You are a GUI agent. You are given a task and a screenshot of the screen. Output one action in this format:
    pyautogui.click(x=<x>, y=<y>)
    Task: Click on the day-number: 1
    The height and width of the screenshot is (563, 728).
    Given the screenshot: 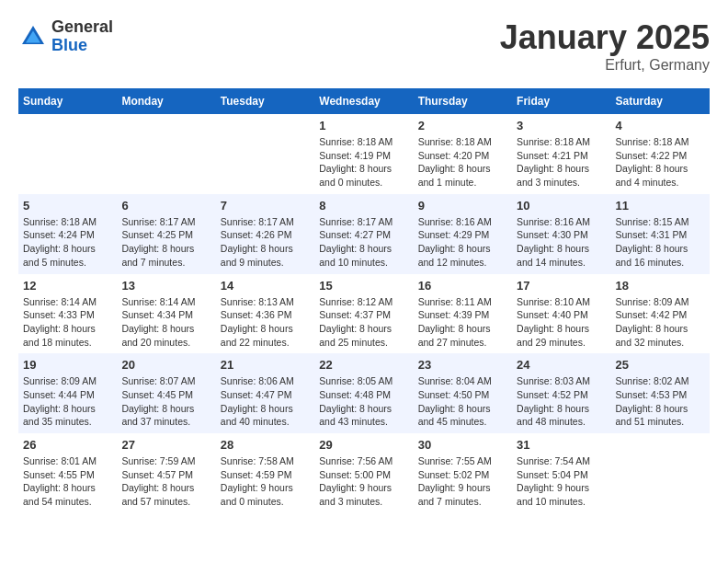 What is the action you would take?
    pyautogui.click(x=364, y=125)
    